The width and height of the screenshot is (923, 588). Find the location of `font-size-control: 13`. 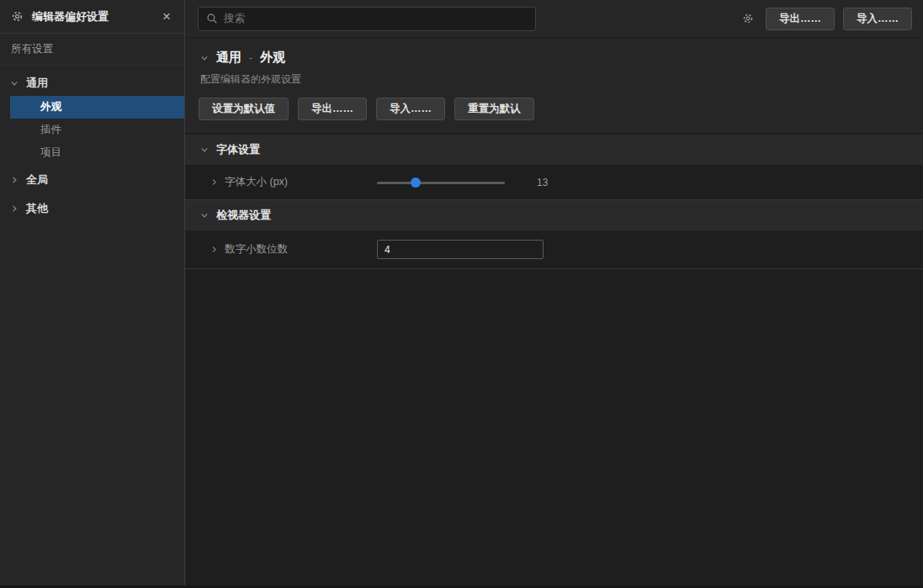

font-size-control: 13 is located at coordinates (463, 183).